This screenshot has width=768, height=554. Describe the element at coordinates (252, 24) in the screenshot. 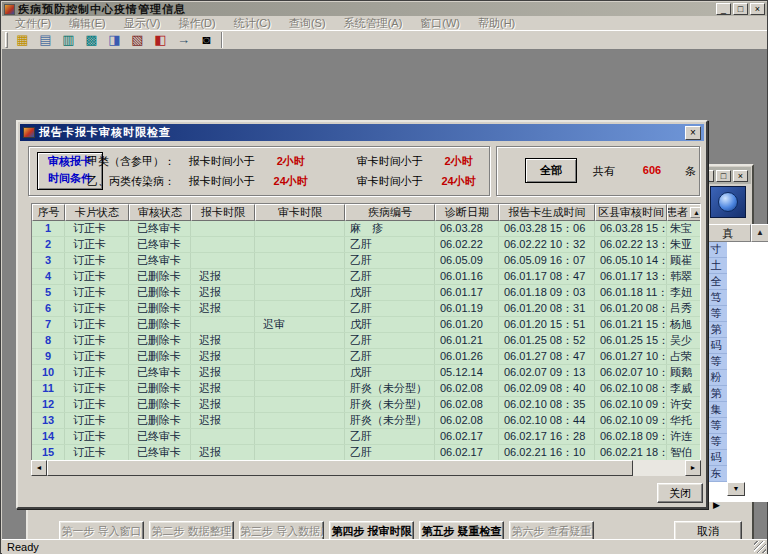

I see `menu-item: 统计(C)` at that location.